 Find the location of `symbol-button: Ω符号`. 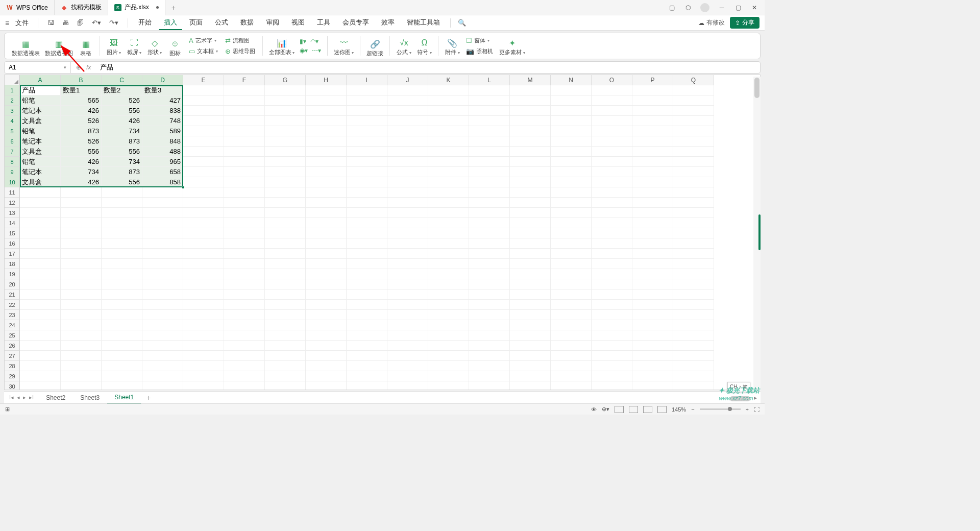

symbol-button: Ω符号 is located at coordinates (424, 46).